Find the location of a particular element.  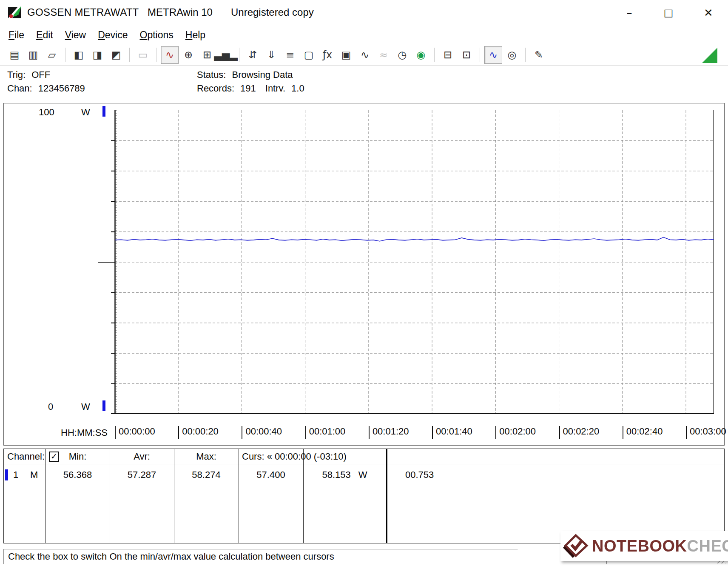

device-transfer-button: ⇵ is located at coordinates (253, 55).